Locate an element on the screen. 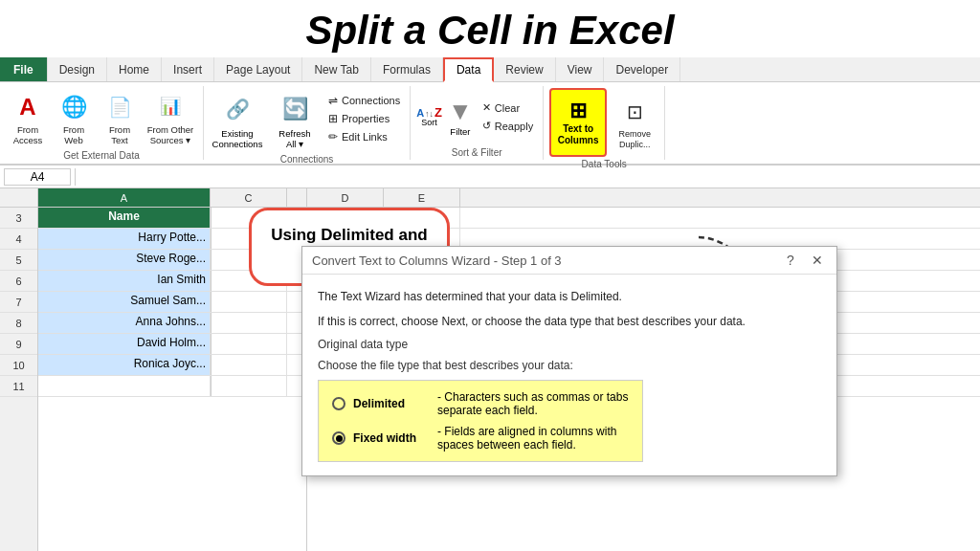  connections-icon: ⇌ is located at coordinates (333, 100).